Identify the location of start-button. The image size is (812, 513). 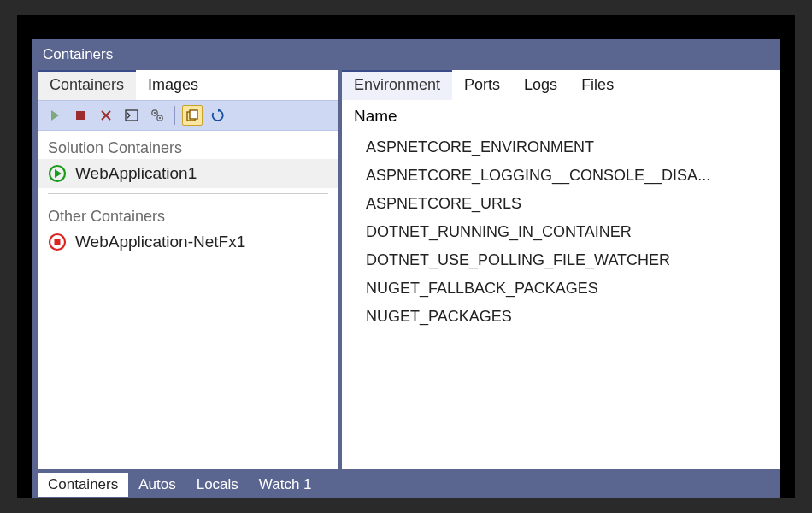
(55, 115).